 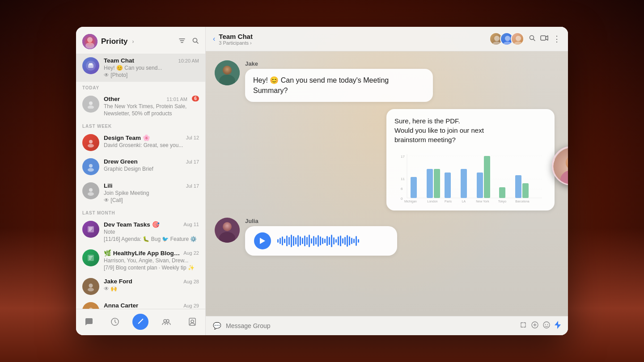 I want to click on back-button: ‹, so click(x=214, y=39).